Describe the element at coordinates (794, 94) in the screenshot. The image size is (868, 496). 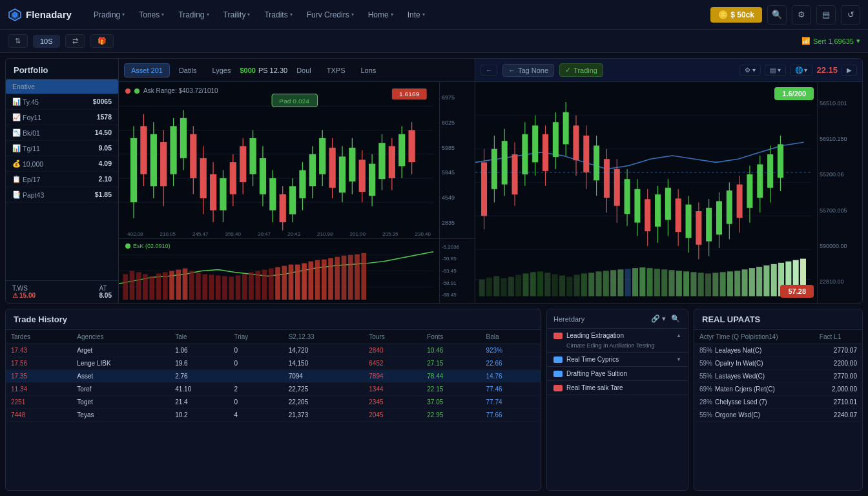
I see `bid-button: 1.6/200` at that location.